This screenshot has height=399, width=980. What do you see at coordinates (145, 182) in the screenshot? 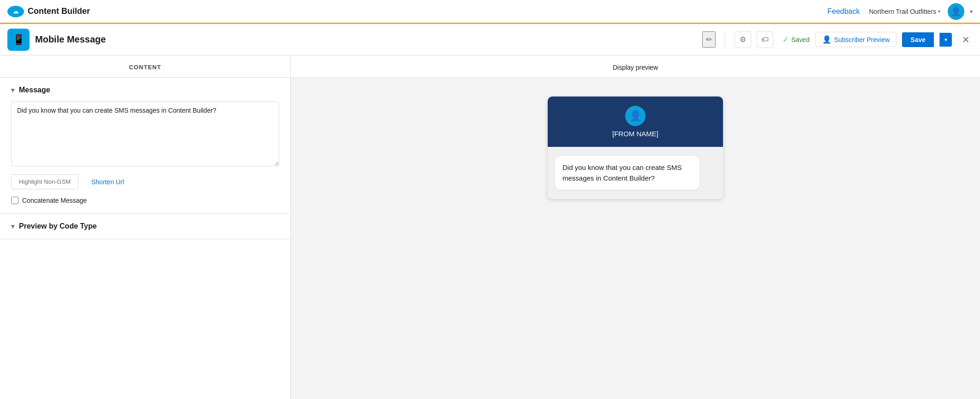
I see `message-actions-row: Highlight Non-GSM Shorten Url` at bounding box center [145, 182].